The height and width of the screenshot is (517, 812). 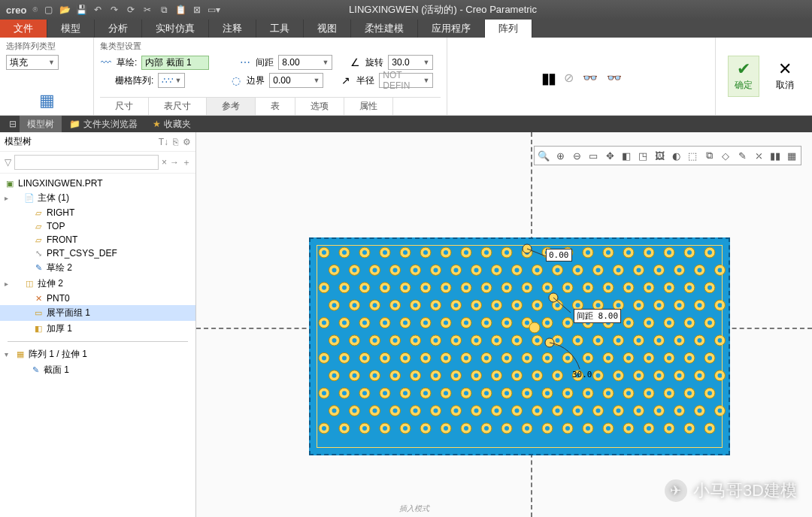 I want to click on paste-icon: 📋, so click(x=180, y=10).